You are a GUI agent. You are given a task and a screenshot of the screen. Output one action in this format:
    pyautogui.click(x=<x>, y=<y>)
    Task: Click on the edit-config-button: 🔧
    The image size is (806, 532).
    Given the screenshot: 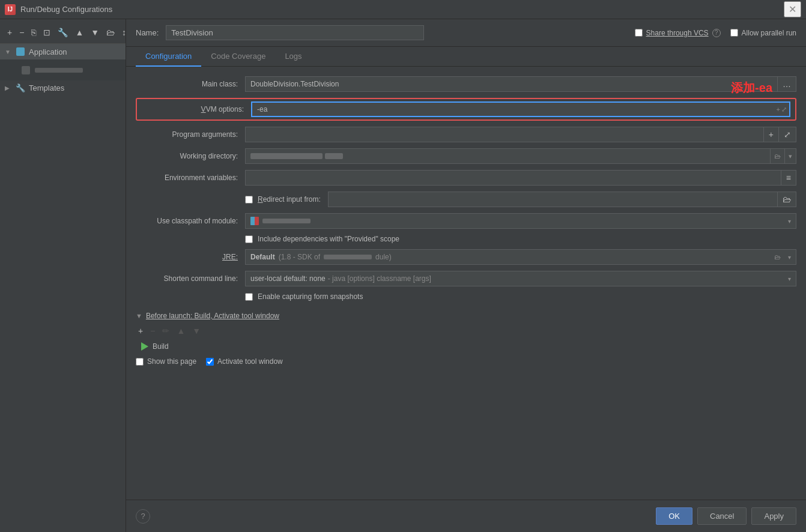 What is the action you would take?
    pyautogui.click(x=62, y=32)
    